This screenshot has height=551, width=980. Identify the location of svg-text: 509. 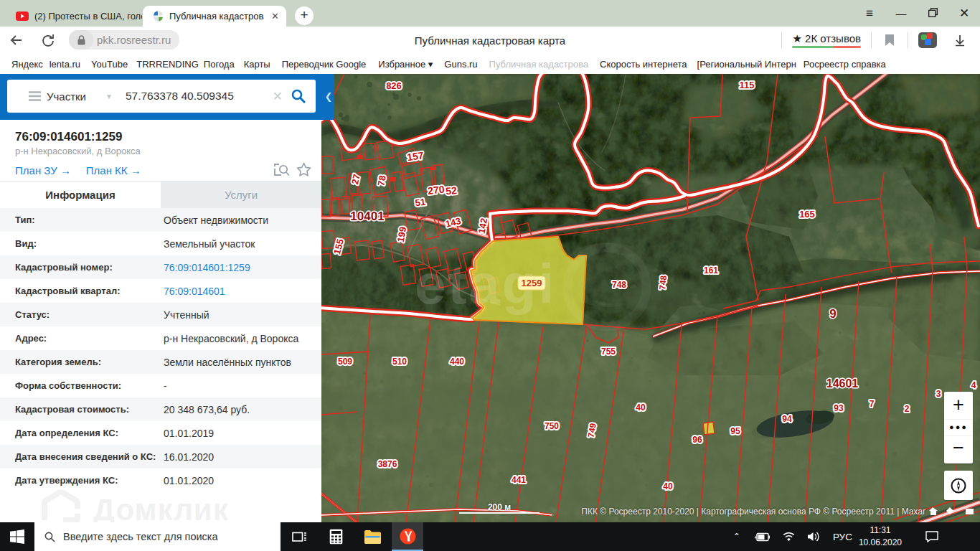
(345, 362).